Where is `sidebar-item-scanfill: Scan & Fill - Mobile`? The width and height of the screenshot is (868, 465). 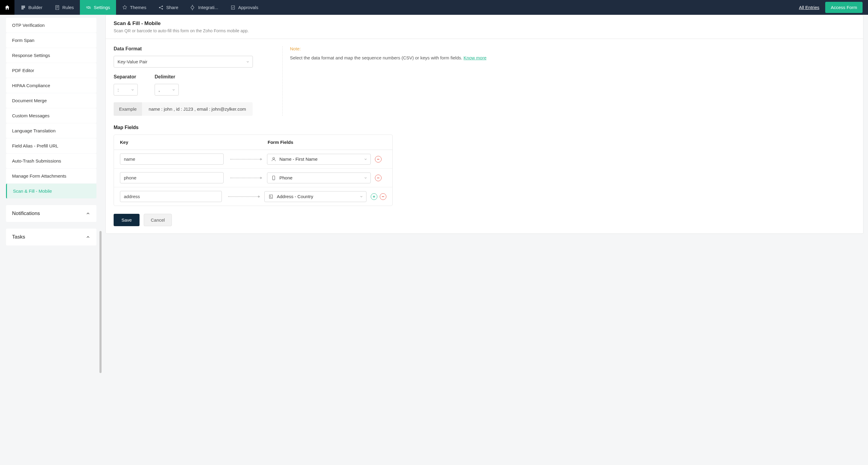 sidebar-item-scanfill: Scan & Fill - Mobile is located at coordinates (51, 191).